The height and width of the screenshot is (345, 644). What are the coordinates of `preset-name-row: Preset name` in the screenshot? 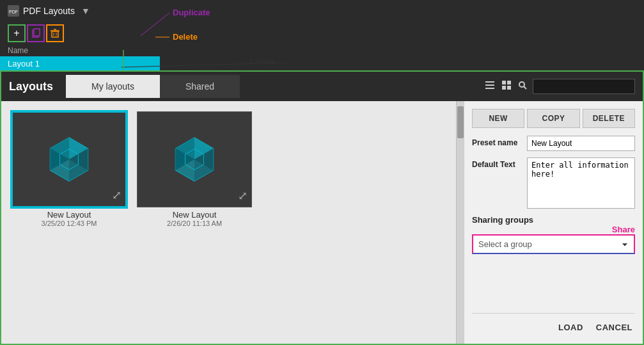 It's located at (554, 143).